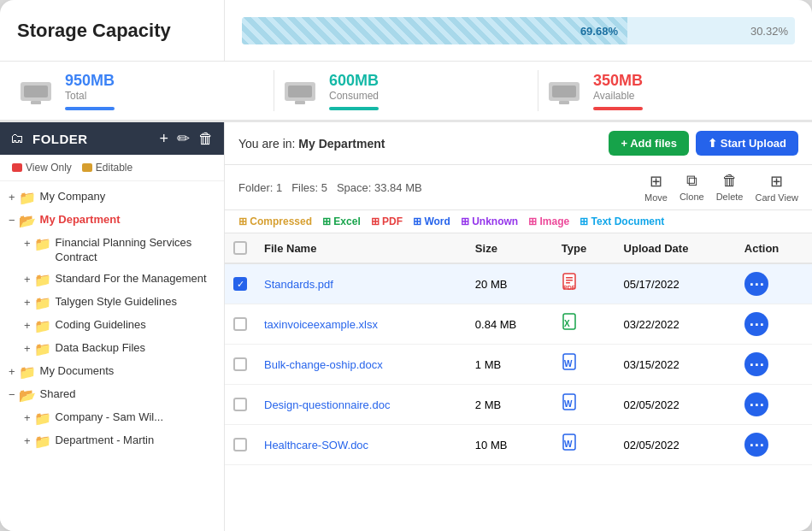  Describe the element at coordinates (656, 187) in the screenshot. I see `move-button: ⊞ Move` at that location.